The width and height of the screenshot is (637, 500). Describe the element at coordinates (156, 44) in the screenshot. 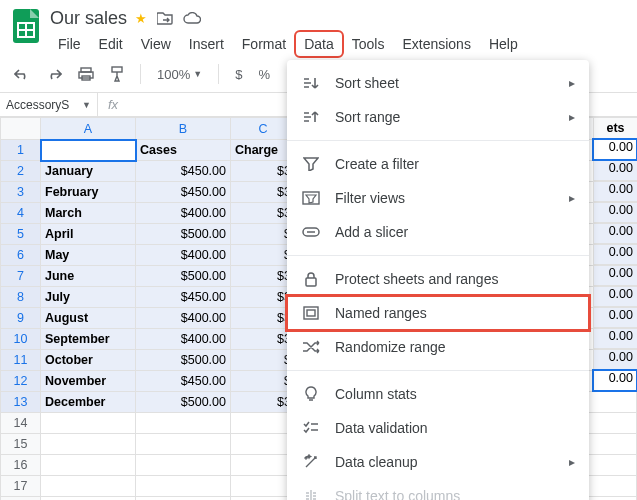

I see `menu-view: View` at that location.